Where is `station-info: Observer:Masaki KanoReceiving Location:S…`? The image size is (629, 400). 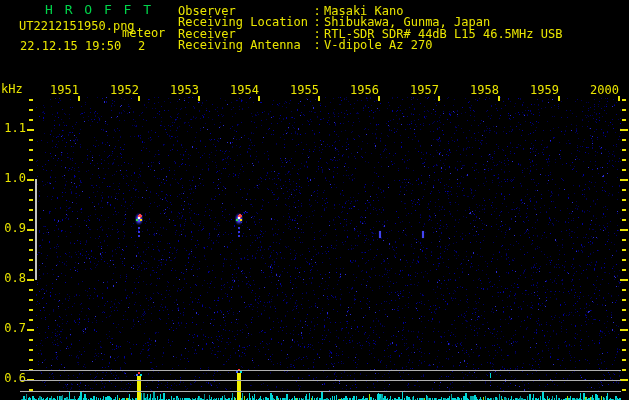 station-info: Observer:Masaki KanoReceiving Location:S… is located at coordinates (370, 28).